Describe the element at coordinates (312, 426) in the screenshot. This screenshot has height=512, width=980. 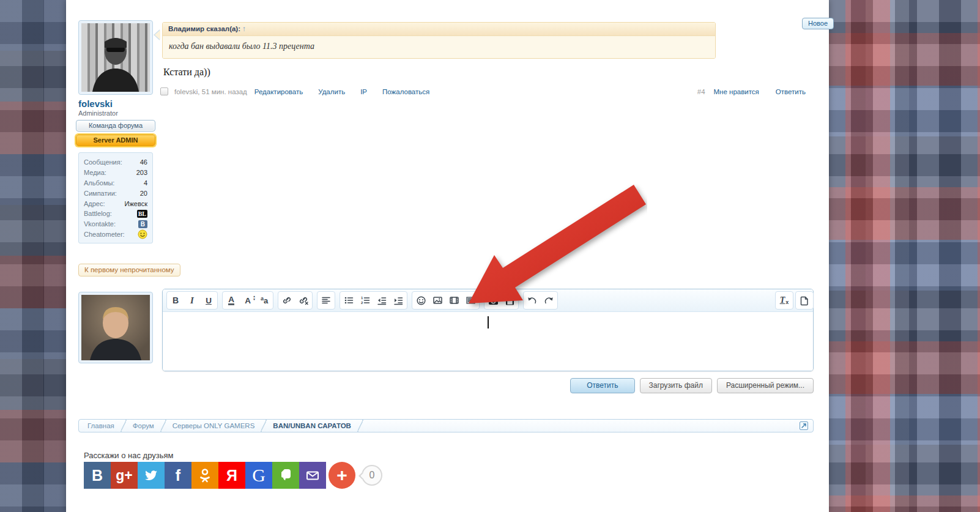
I see `breadcrumb-current: BAN/UNBAN САРАТОВ` at that location.